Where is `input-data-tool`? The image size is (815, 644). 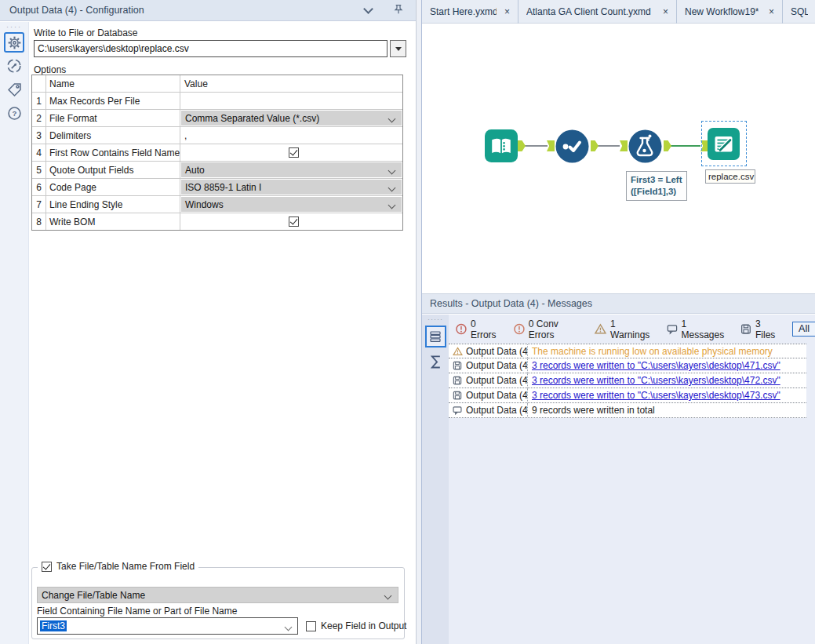
input-data-tool is located at coordinates (501, 147).